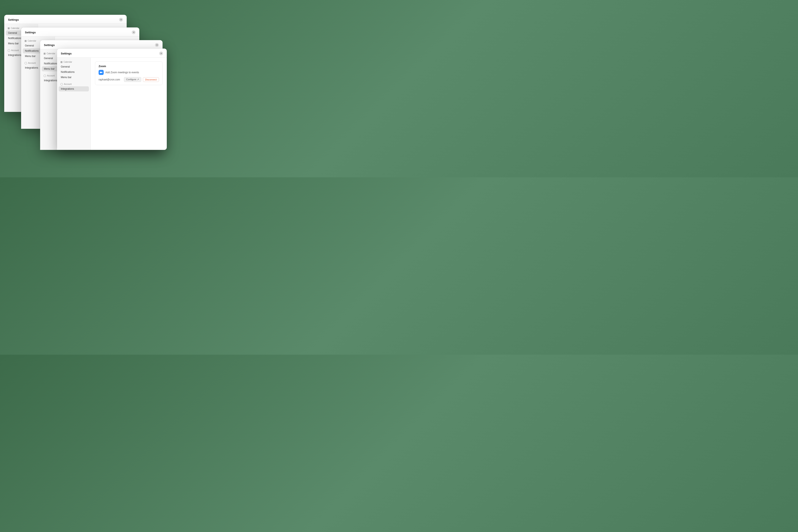  What do you see at coordinates (132, 79) in the screenshot?
I see `configure-button: Configure ↗` at bounding box center [132, 79].